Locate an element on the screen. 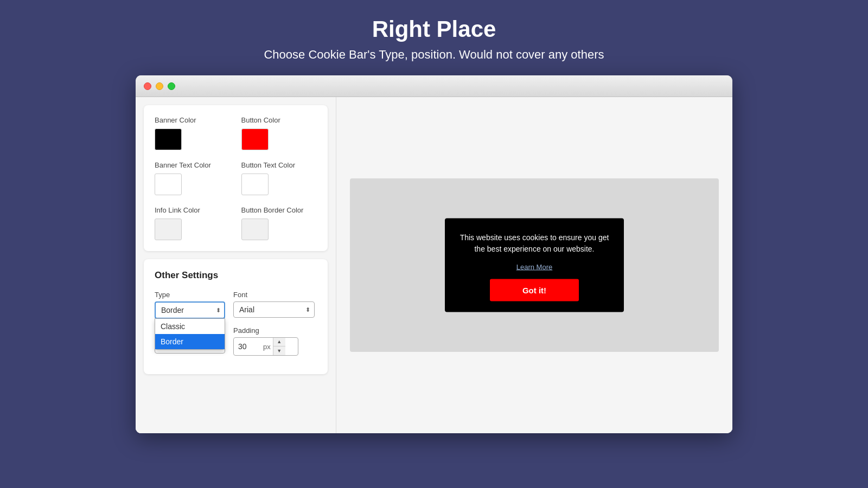  padding-down-button: ▼ is located at coordinates (279, 351).